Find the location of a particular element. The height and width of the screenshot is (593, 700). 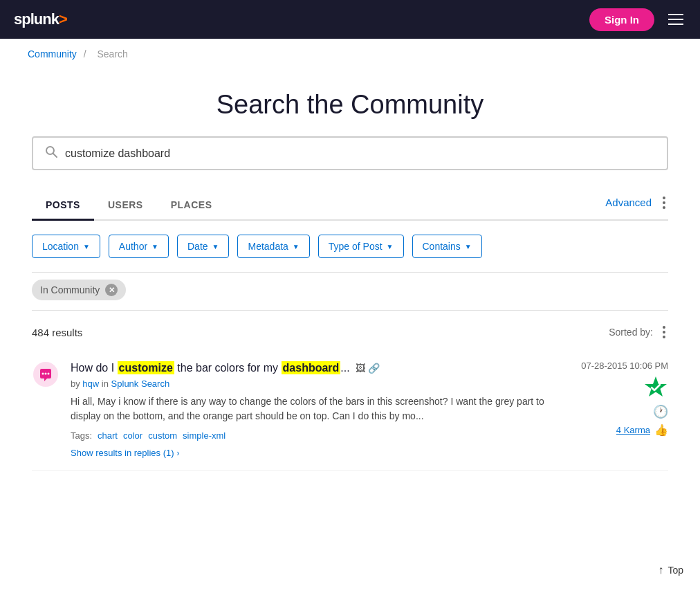

tag-chart: chart is located at coordinates (108, 436).